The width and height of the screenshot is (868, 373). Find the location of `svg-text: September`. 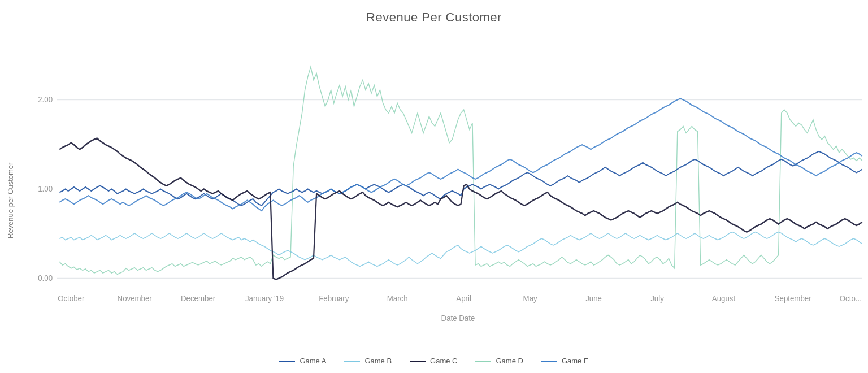

svg-text: September is located at coordinates (793, 298).